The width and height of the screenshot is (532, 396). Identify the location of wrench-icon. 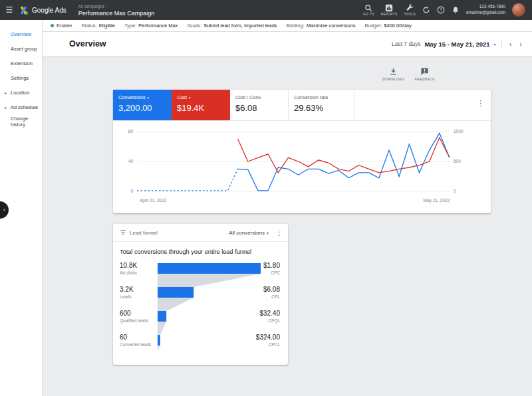
(410, 8).